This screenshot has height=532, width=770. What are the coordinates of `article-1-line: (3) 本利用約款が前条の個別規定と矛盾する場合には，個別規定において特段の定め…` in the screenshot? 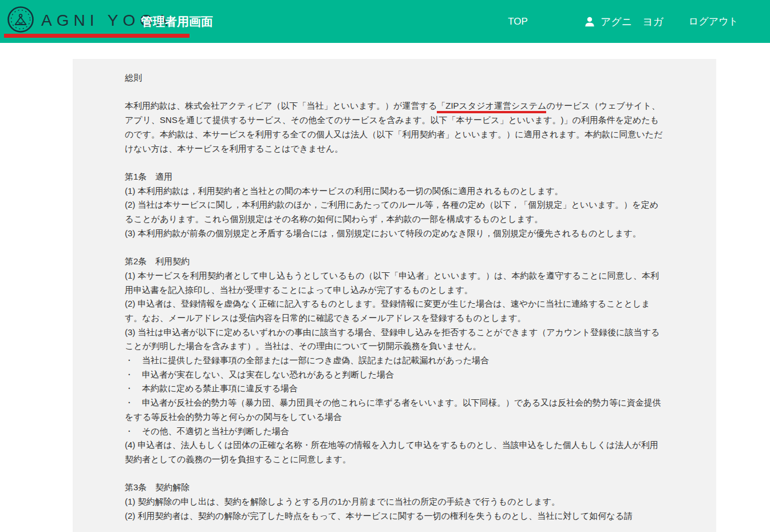 It's located at (394, 233).